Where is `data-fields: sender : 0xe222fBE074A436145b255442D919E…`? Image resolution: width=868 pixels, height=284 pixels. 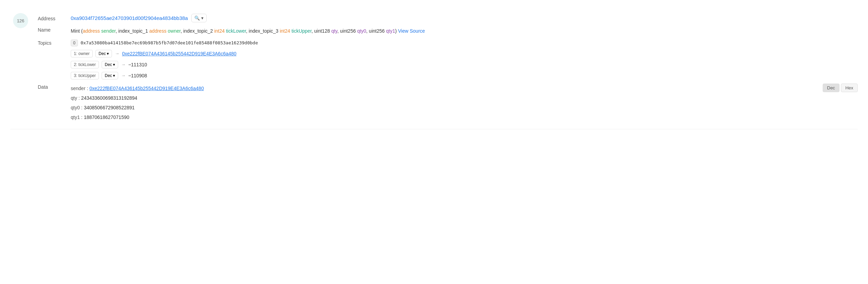
data-fields: sender : 0xe222fBE074A436145b255442D919E… is located at coordinates (443, 103).